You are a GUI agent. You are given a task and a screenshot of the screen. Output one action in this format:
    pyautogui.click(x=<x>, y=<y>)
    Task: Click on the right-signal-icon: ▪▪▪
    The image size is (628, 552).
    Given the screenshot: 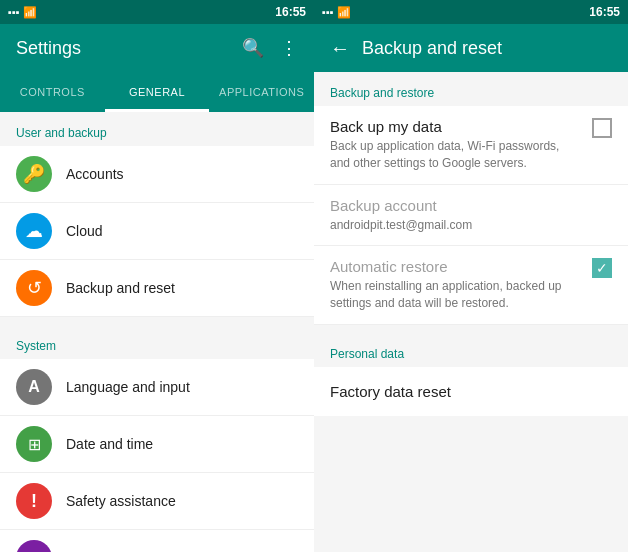 What is the action you would take?
    pyautogui.click(x=328, y=12)
    